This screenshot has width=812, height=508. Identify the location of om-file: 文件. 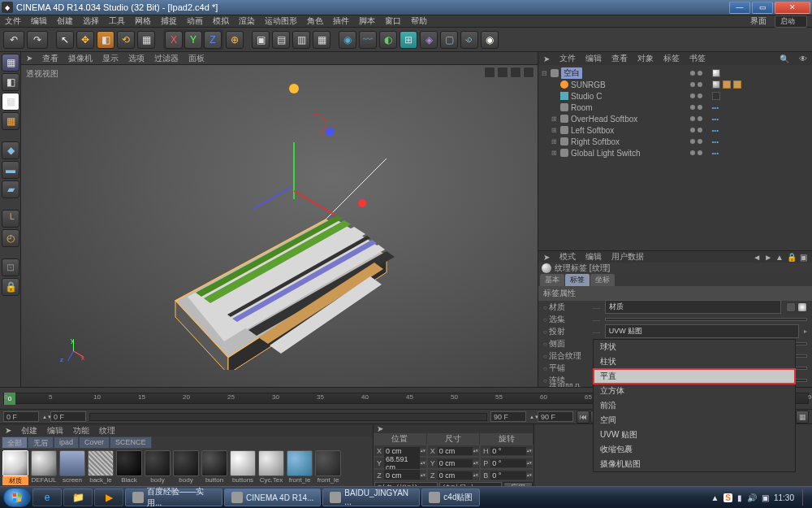
(568, 59).